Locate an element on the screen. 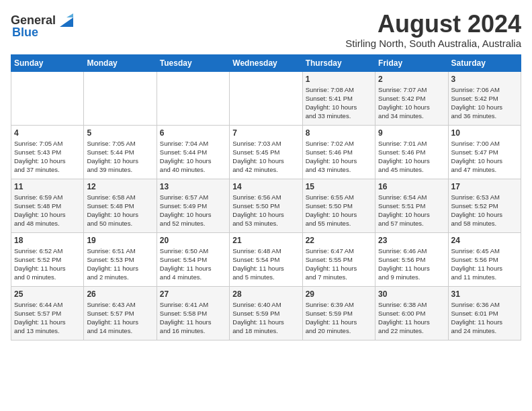  day-info: Sunrise: 6:54 AM Sunset: 5:51 PM Dayligh… is located at coordinates (411, 211).